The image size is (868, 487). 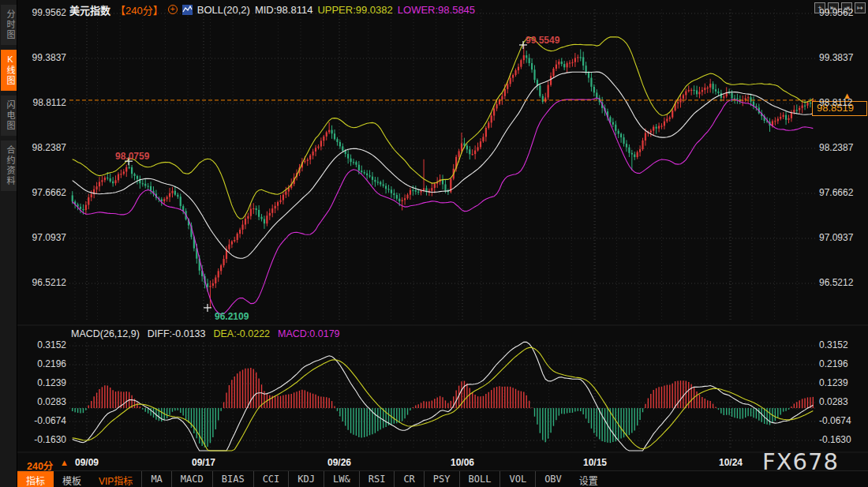 I want to click on price-axis-left-0: 99.9562, so click(x=47, y=13).